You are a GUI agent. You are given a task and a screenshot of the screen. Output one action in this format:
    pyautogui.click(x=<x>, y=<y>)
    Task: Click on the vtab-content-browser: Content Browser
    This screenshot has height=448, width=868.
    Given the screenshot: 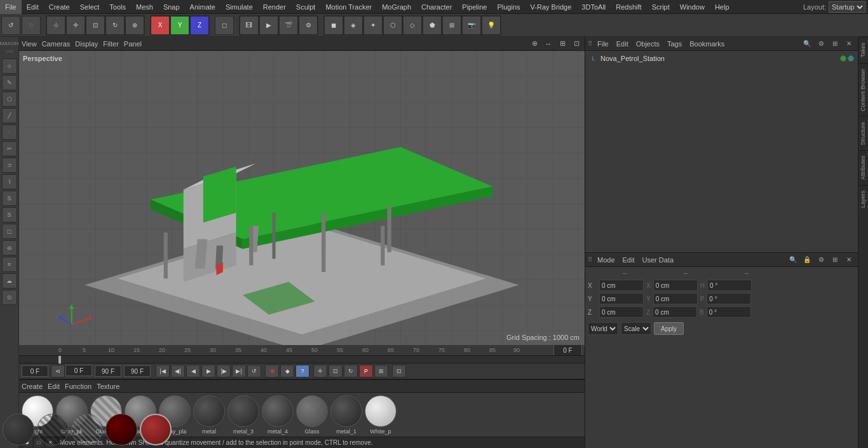 What is the action you would take?
    pyautogui.click(x=863, y=90)
    